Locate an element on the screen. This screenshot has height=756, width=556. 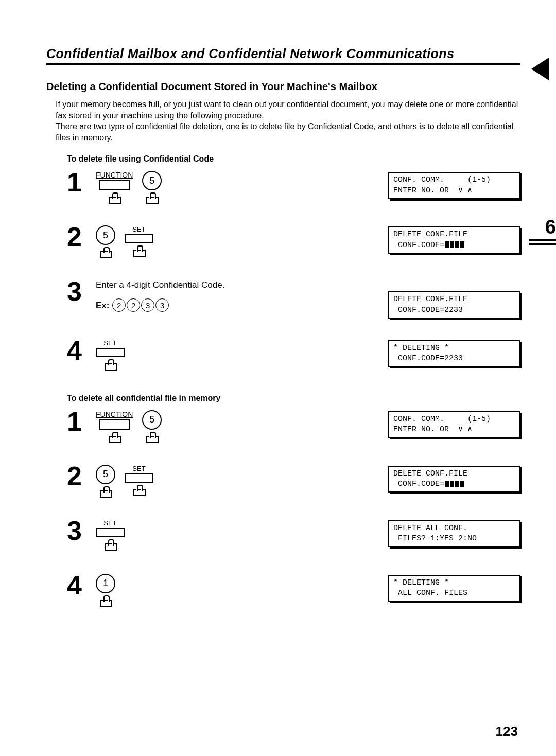
procedure-a-heading: To delete file using Confidential Code is located at coordinates (293, 159).